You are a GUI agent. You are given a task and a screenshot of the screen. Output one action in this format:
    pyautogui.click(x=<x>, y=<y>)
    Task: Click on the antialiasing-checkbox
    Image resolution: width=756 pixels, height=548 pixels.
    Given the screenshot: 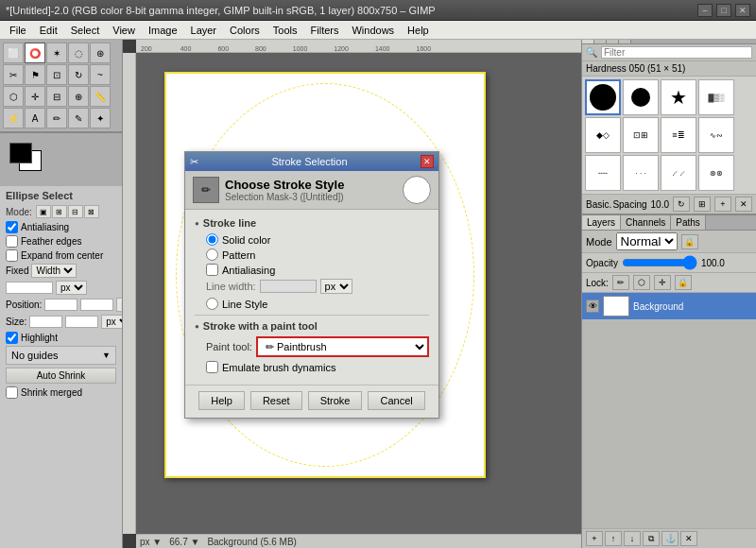 What is the action you would take?
    pyautogui.click(x=11, y=227)
    